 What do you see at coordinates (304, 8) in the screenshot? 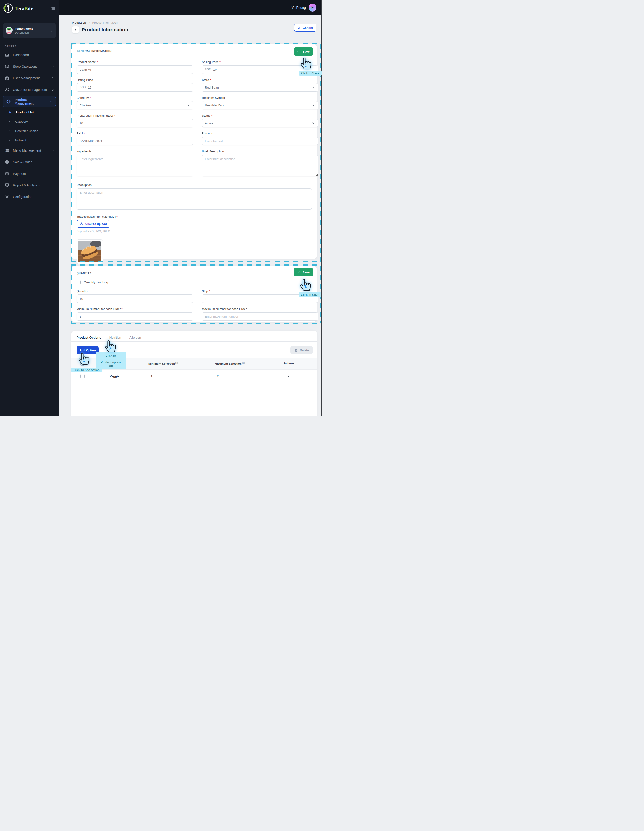
I see `user-menu: Vu Phung F` at bounding box center [304, 8].